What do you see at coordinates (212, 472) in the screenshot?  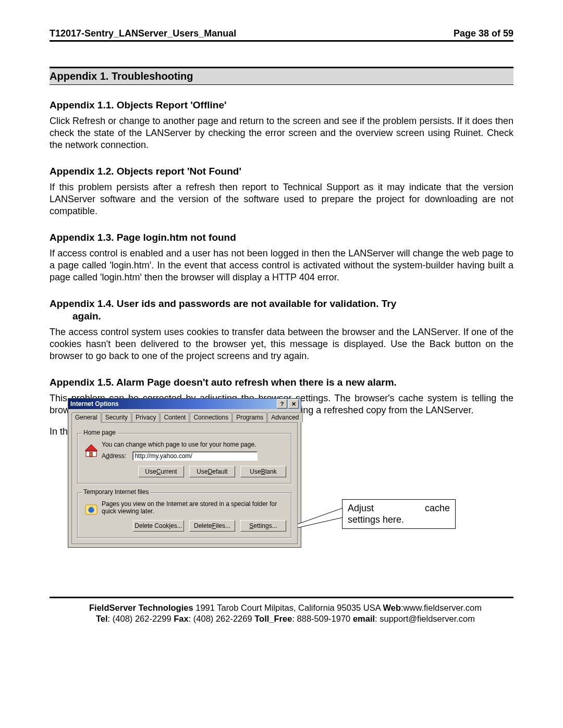 I see `use-default-button: Use Default` at bounding box center [212, 472].